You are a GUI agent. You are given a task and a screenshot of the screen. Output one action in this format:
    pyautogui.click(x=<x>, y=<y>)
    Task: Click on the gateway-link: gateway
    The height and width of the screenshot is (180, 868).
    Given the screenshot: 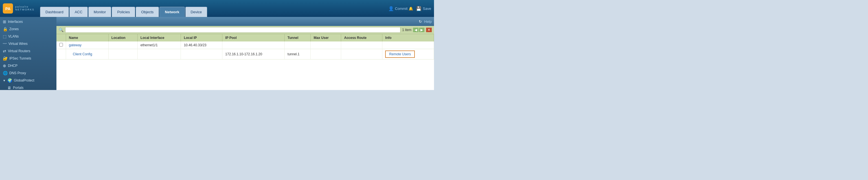 What is the action you would take?
    pyautogui.click(x=75, y=45)
    